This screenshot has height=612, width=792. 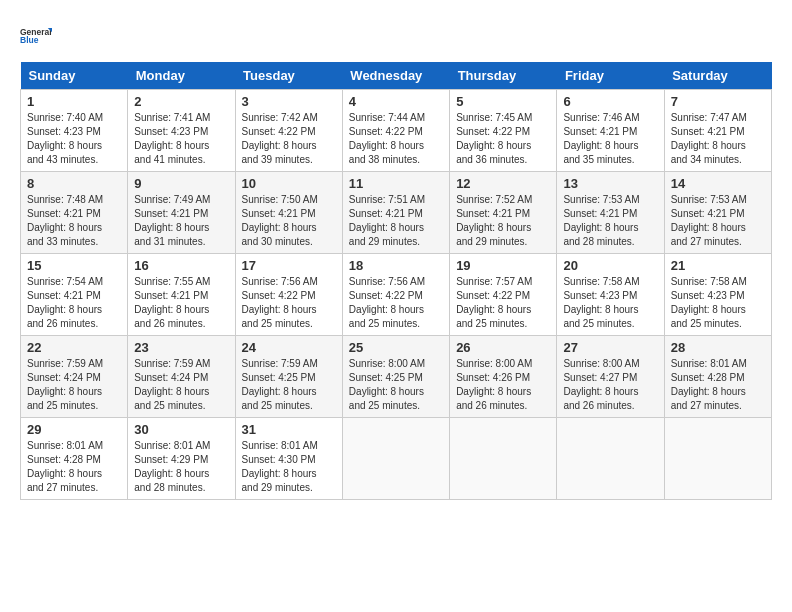 I want to click on day-cell: 18Sunrise: 7:56 AMSunset: 4:22 PMDayligh…, so click(x=396, y=295).